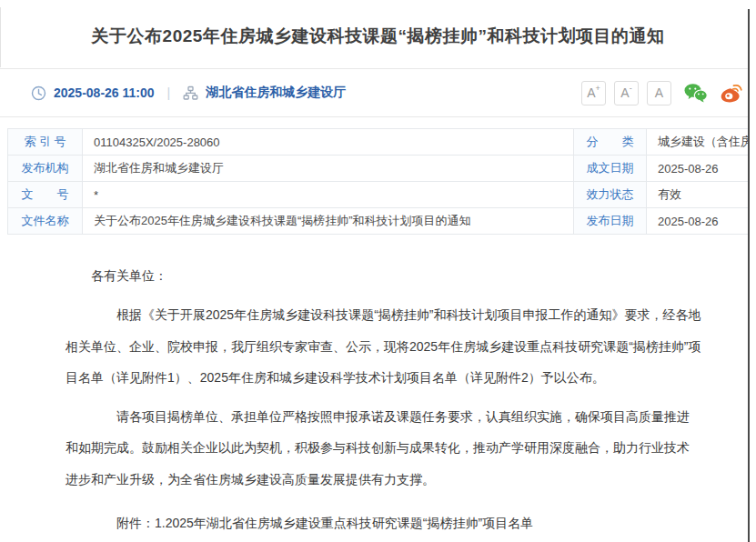  I want to click on meta-toolbar: A+ A- A, so click(662, 93).